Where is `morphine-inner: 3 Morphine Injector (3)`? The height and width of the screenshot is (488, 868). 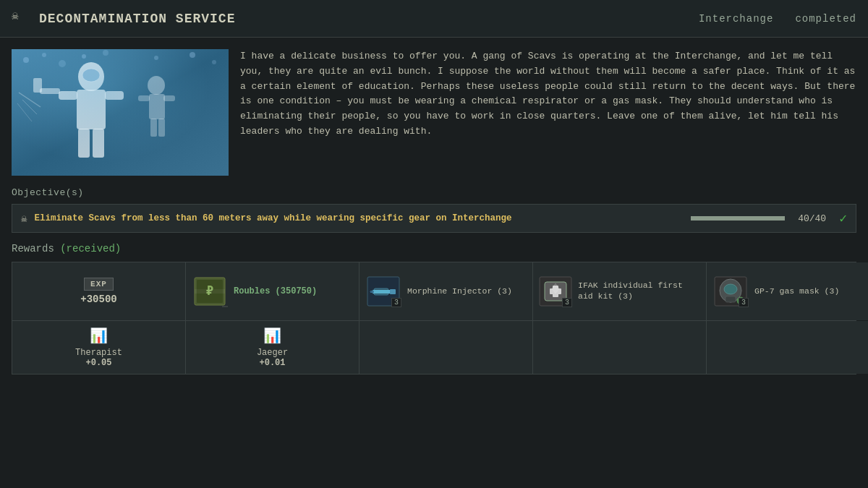
morphine-inner: 3 Morphine Injector (3) is located at coordinates (446, 291).